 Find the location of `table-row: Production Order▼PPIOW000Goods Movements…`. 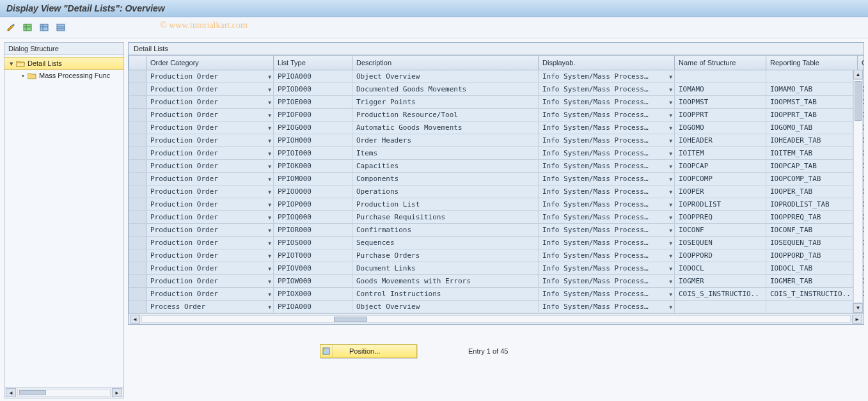

table-row: Production Order▼PPIOW000Goods Movements… is located at coordinates (496, 281).